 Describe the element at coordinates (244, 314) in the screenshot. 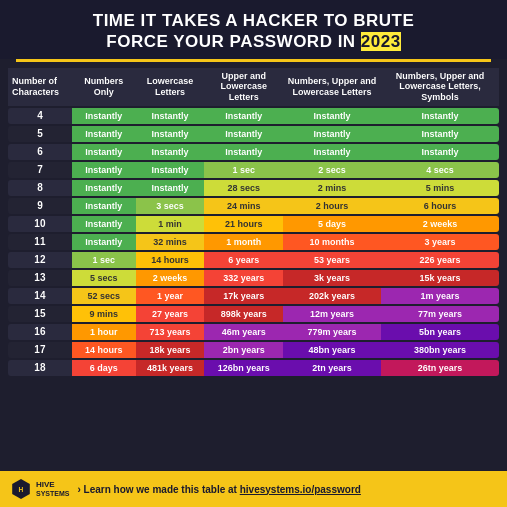

I see `data-cell: 898k years` at that location.